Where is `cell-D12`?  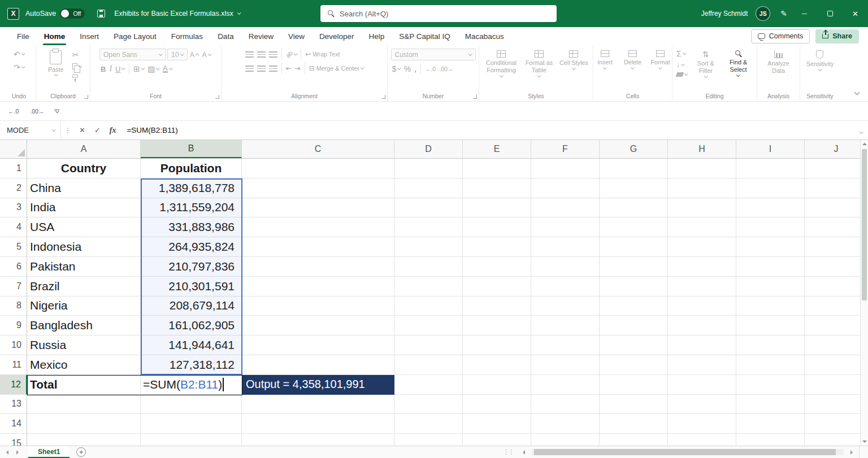 cell-D12 is located at coordinates (428, 385).